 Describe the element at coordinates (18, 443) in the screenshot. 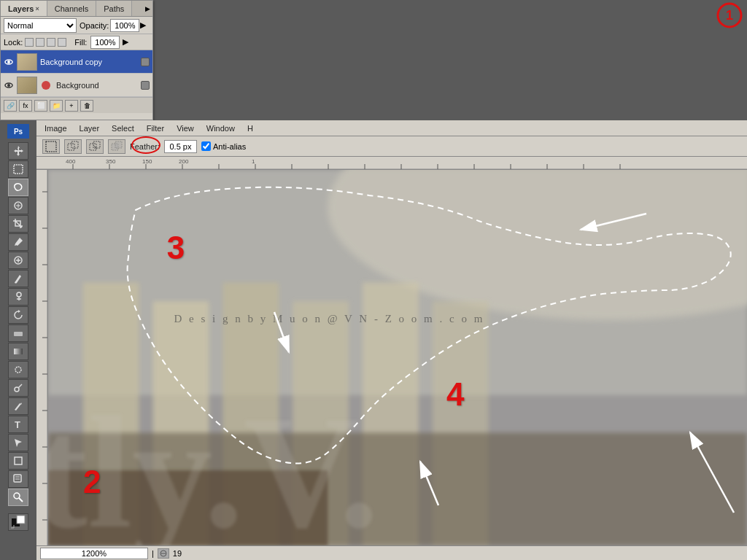

I see `path-selection-tool` at that location.